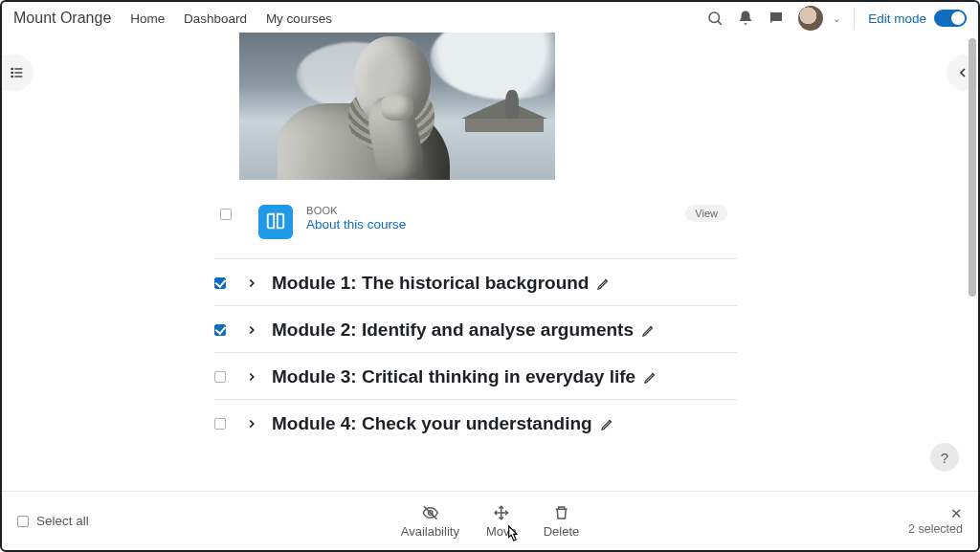 The height and width of the screenshot is (552, 980). I want to click on module-title: Module 4: Check your understanding, so click(433, 424).